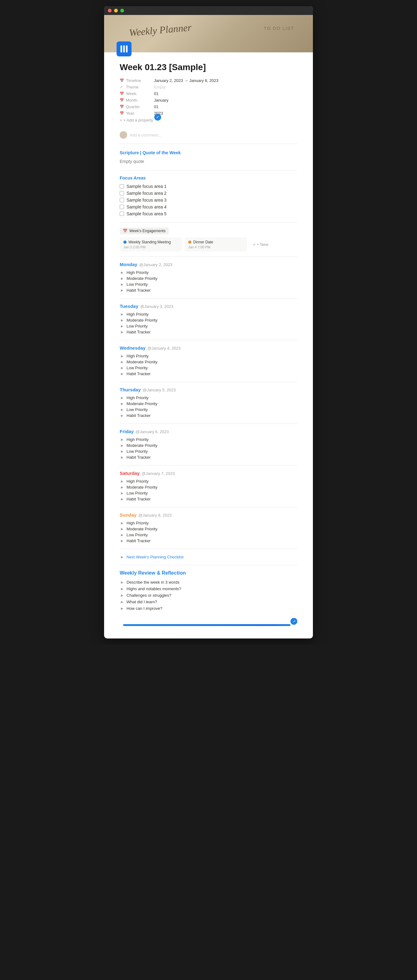  Describe the element at coordinates (209, 529) in the screenshot. I see `toggle-item-sunday-1: ▶Moderate Priority` at that location.